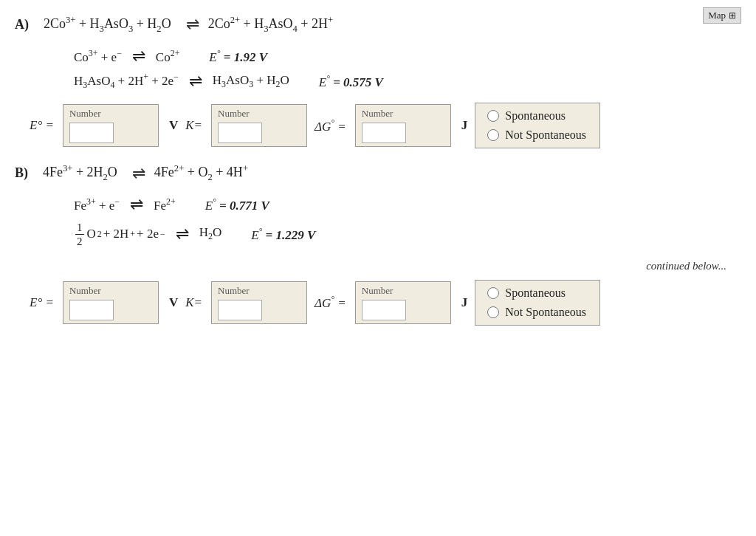 The image size is (756, 536). What do you see at coordinates (384, 310) in the screenshot?
I see `section-b-dg-input` at bounding box center [384, 310].